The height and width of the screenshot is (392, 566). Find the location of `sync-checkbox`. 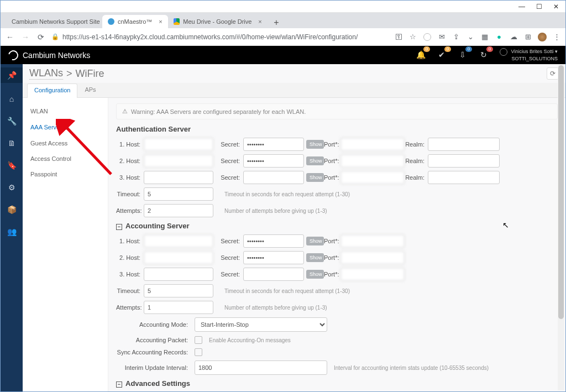

sync-checkbox is located at coordinates (198, 352).